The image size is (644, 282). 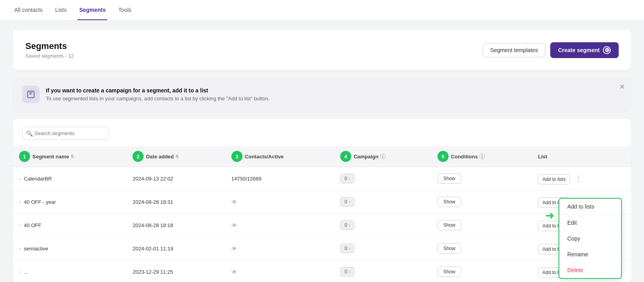 What do you see at coordinates (578, 179) in the screenshot?
I see `row-menu-button: ⋮` at bounding box center [578, 179].